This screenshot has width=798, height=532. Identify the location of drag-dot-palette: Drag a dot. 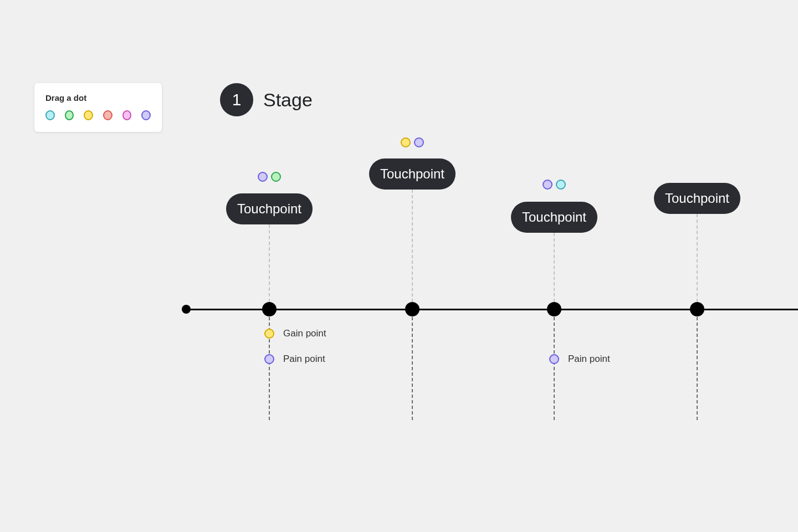
(98, 108).